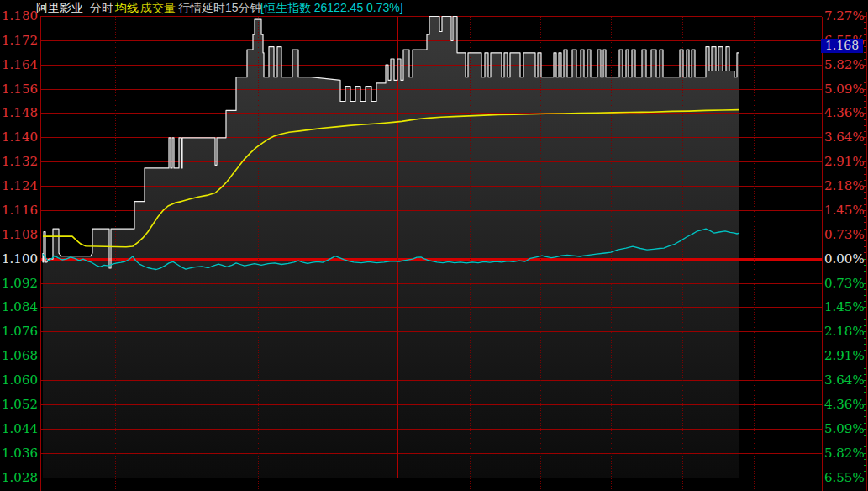 The width and height of the screenshot is (868, 491). I want to click on price-label: 1.164, so click(18, 66).